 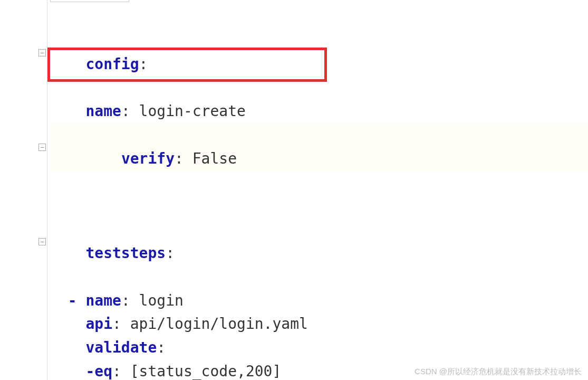 What do you see at coordinates (24, 190) in the screenshot?
I see `editor-gutter` at bounding box center [24, 190].